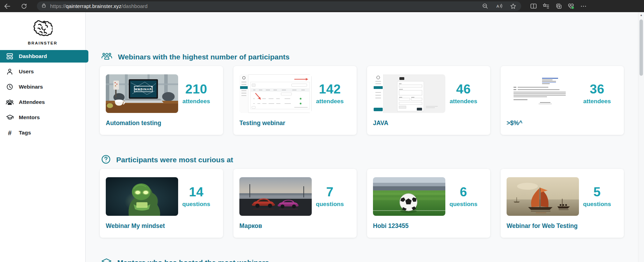 The height and width of the screenshot is (262, 644). I want to click on card-title: Марков, so click(298, 226).